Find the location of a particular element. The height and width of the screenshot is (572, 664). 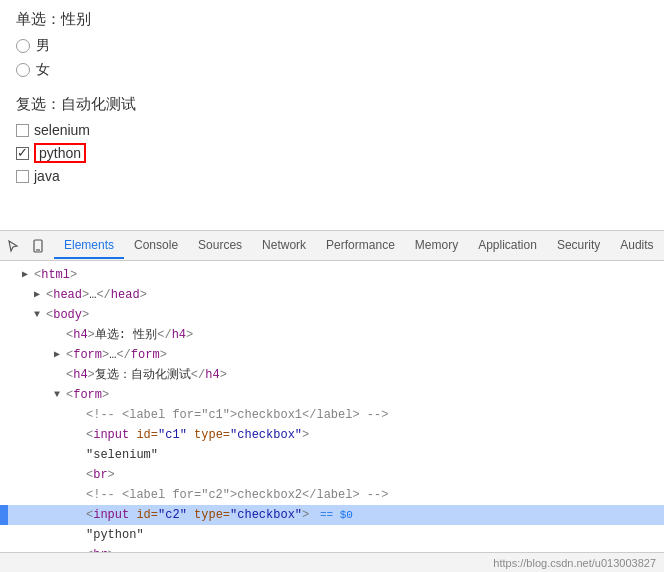

checkbox-item-java: java is located at coordinates (332, 176).